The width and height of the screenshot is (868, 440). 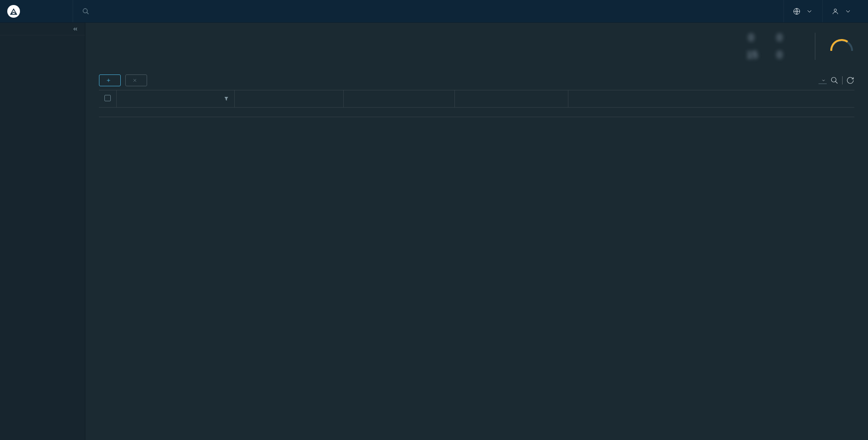 I want to click on refresh-icon, so click(x=850, y=80).